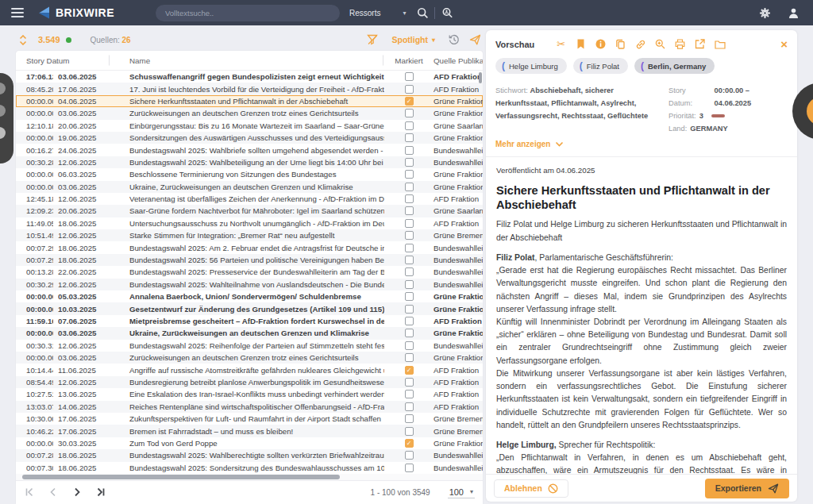  What do you see at coordinates (700, 44) in the screenshot?
I see `open-in-new-icon` at bounding box center [700, 44].